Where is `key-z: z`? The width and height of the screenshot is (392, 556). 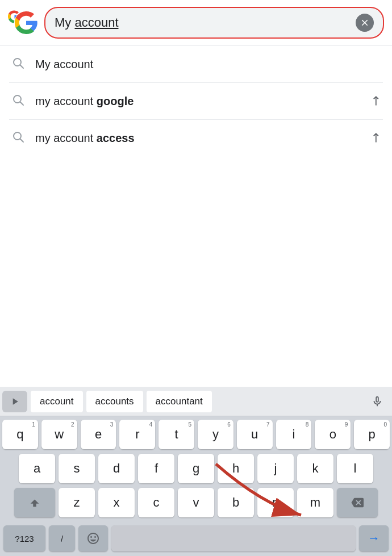
key-z: z is located at coordinates (77, 503).